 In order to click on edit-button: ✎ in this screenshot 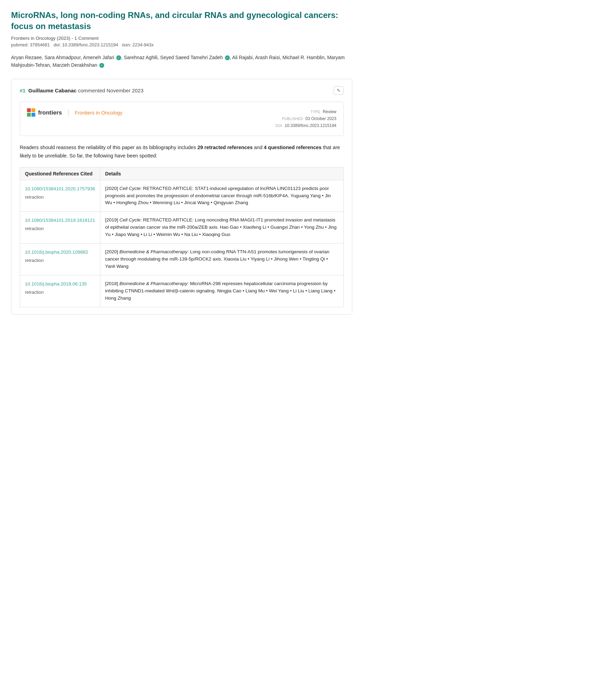, I will do `click(338, 91)`.